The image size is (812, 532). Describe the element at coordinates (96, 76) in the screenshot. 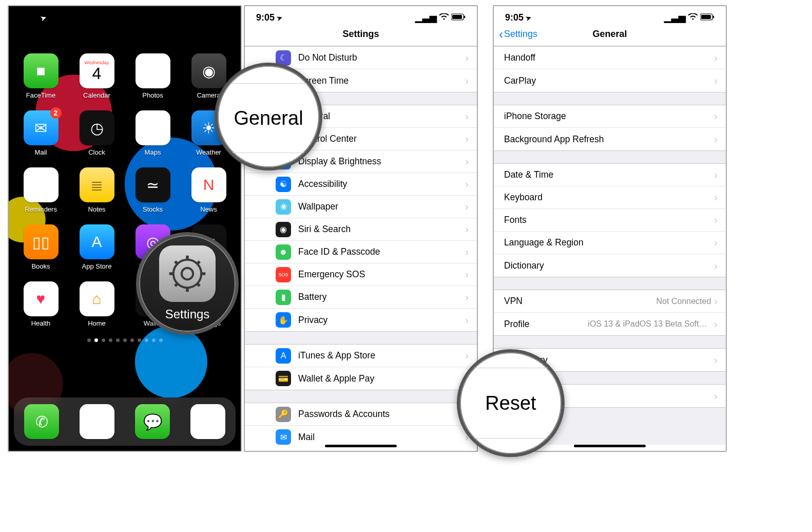

I see `calendar-app: Wednesday4Calendar` at that location.